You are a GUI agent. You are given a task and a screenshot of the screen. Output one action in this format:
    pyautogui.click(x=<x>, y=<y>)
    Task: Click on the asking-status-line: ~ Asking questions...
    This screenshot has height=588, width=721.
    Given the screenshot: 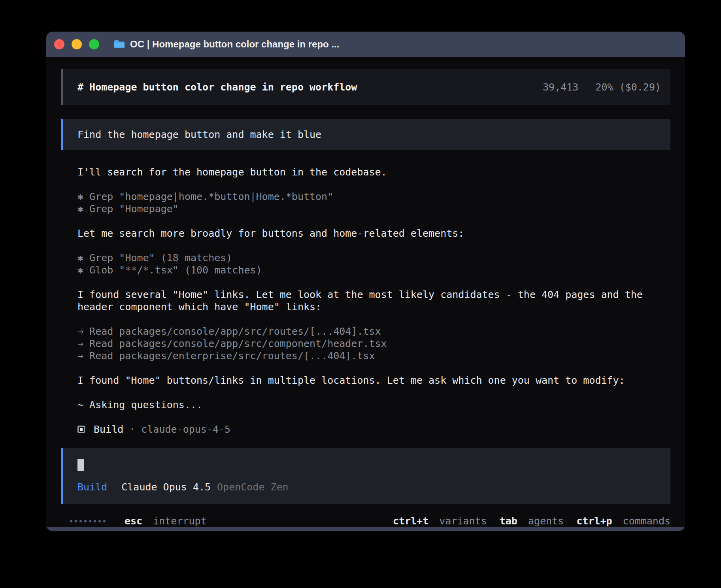 What is the action you would take?
    pyautogui.click(x=374, y=405)
    